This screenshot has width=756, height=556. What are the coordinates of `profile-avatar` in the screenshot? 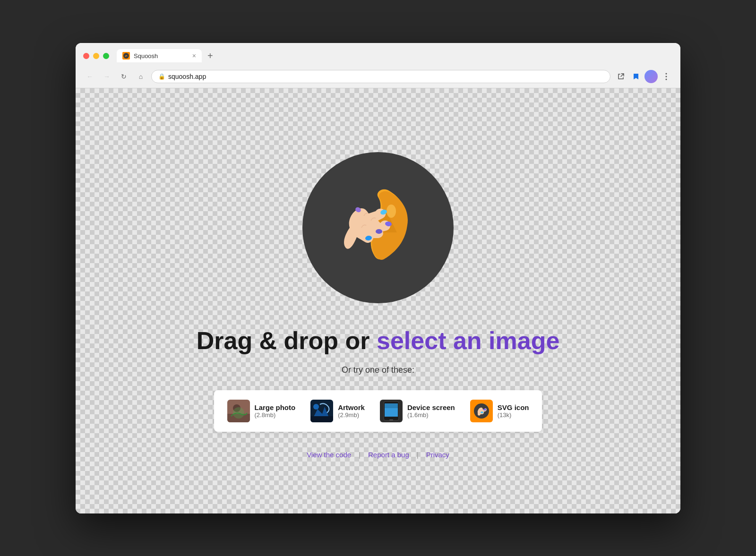 It's located at (651, 77).